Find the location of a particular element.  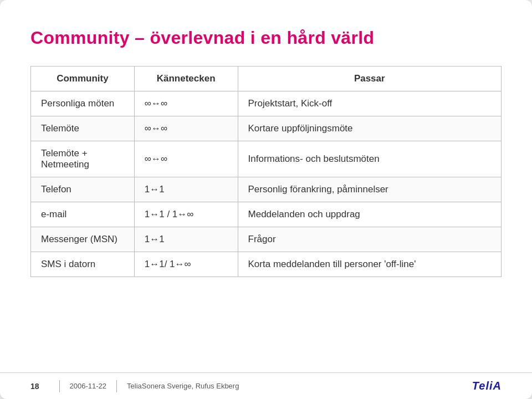

telia-logo: TeliA is located at coordinates (487, 386).